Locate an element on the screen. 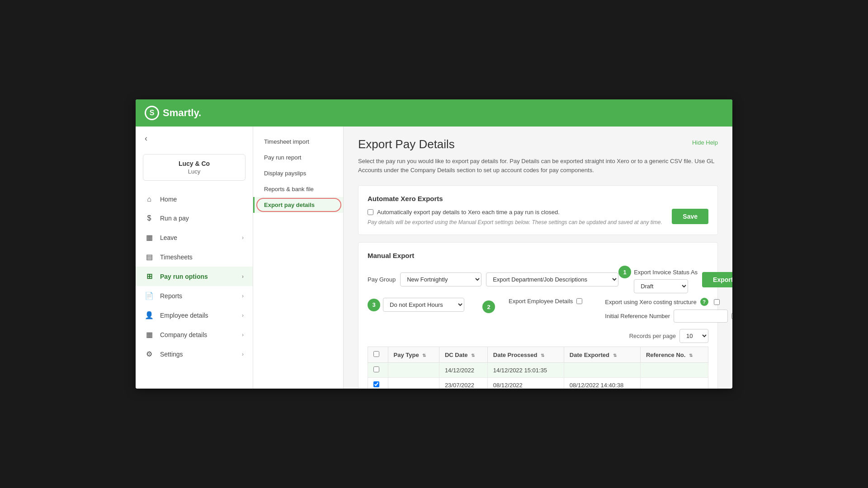  chevron-right-icon-5: › is located at coordinates (243, 335).